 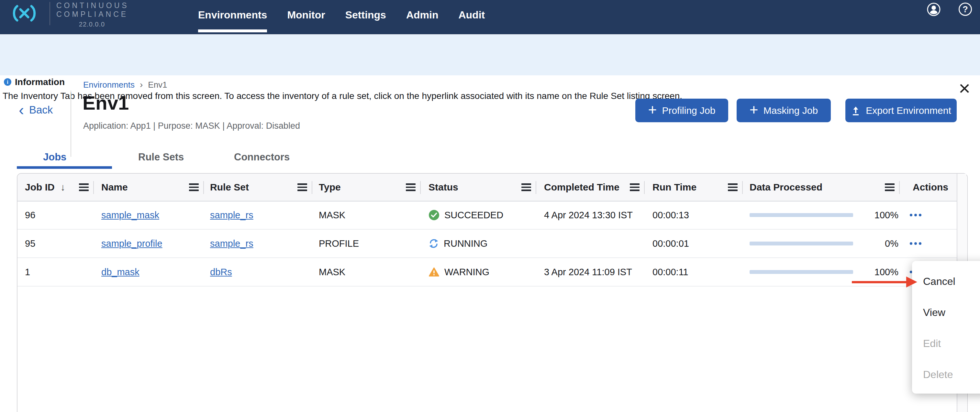 I want to click on nav-settings: Settings, so click(x=366, y=17).